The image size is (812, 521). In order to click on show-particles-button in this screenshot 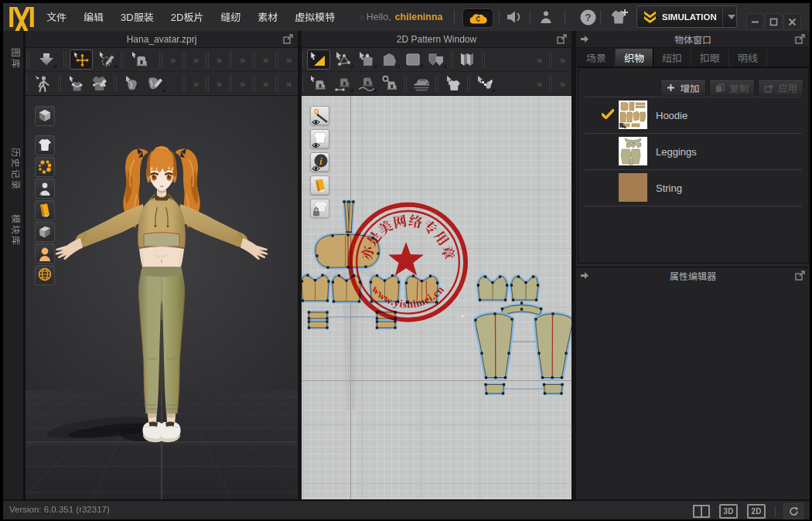, I will do `click(45, 167)`.